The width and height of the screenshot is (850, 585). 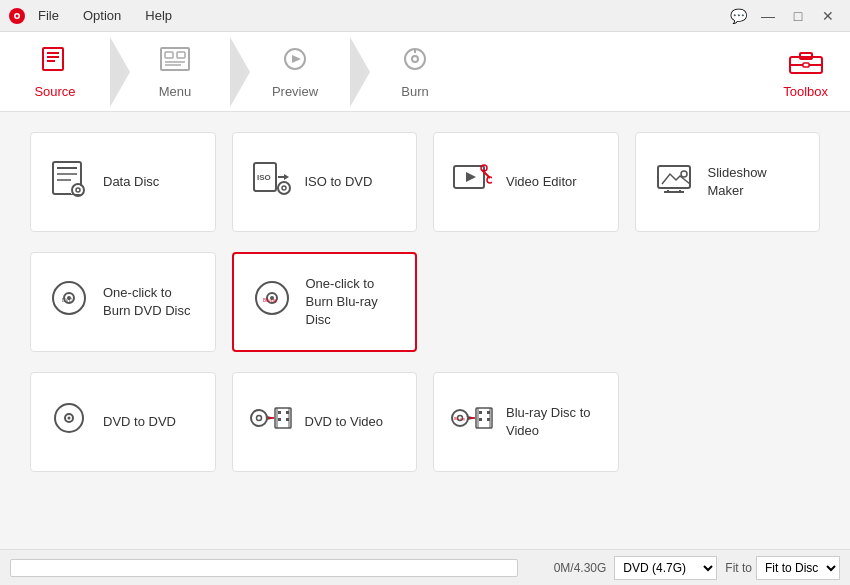 What do you see at coordinates (69, 422) in the screenshot?
I see `dvd-to-dvd-icon` at bounding box center [69, 422].